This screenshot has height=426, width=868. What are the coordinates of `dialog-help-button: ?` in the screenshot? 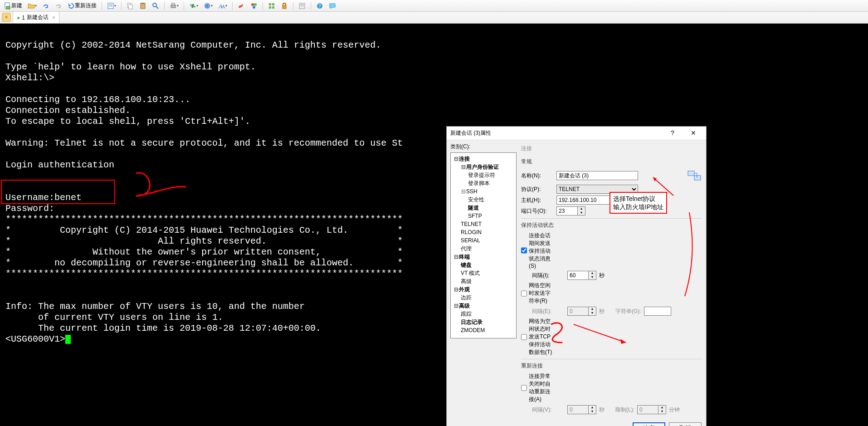 It's located at (673, 133).